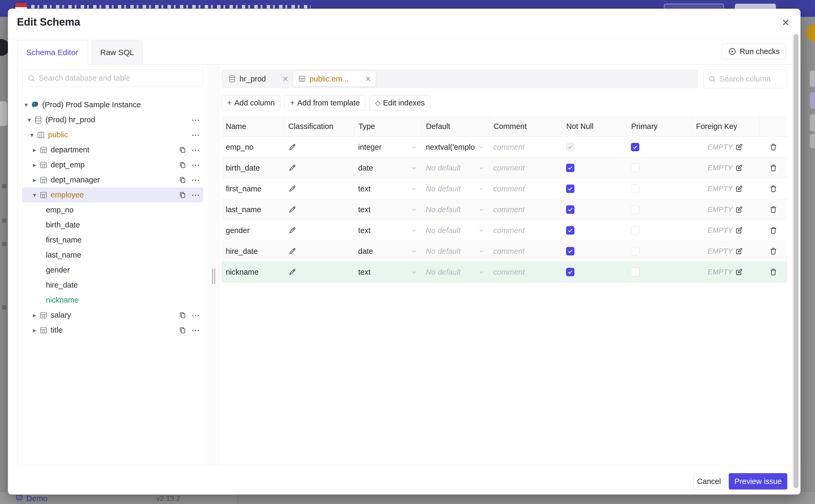  What do you see at coordinates (368, 79) in the screenshot?
I see `close-tab-icon: ✕` at bounding box center [368, 79].